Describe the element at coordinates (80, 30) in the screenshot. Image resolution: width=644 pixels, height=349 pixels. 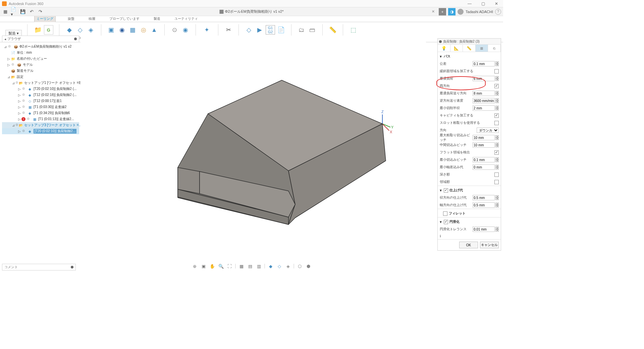
I see `2d-pocket-icon: ◇` at that location.